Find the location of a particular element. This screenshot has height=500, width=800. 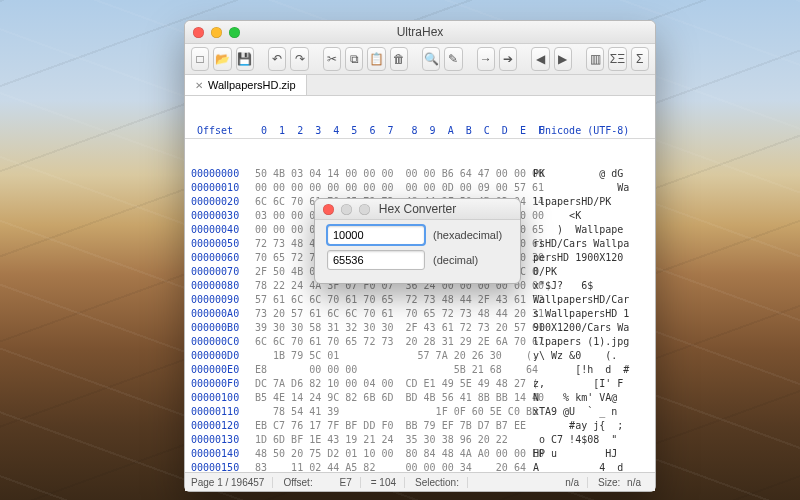

bytes-cell: 1D 6D BF 1E 43 19 21 24 35 30 38 96 20 2… is located at coordinates (391, 440).